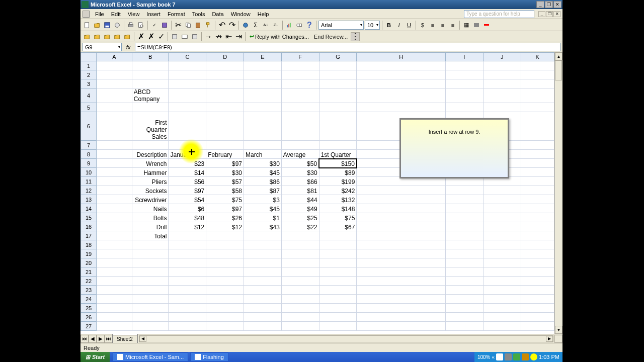 The width and height of the screenshot is (644, 362). Describe the element at coordinates (300, 299) in the screenshot. I see `cell-F24` at that location.